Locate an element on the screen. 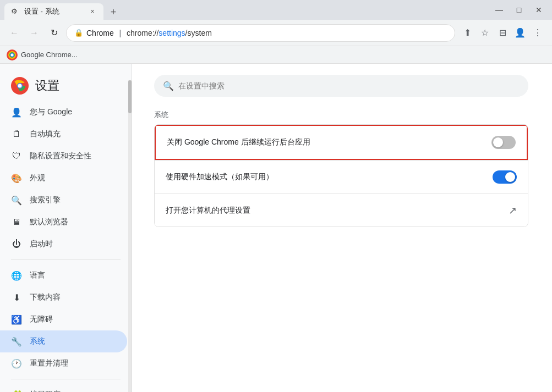 The width and height of the screenshot is (552, 392). sidebar-label-accessibility: 无障碍 is located at coordinates (41, 319).